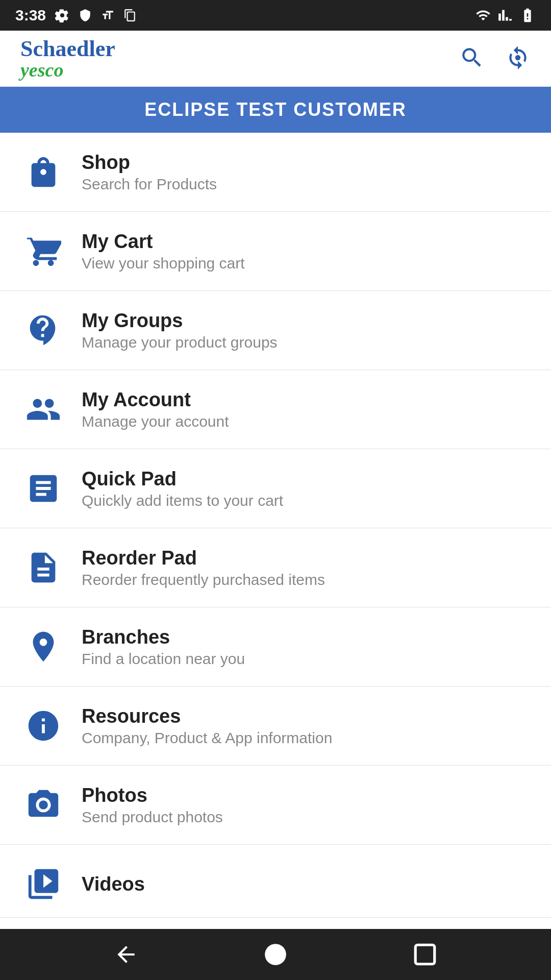  I want to click on menu-item-shop: Shop Search for Products, so click(276, 173).